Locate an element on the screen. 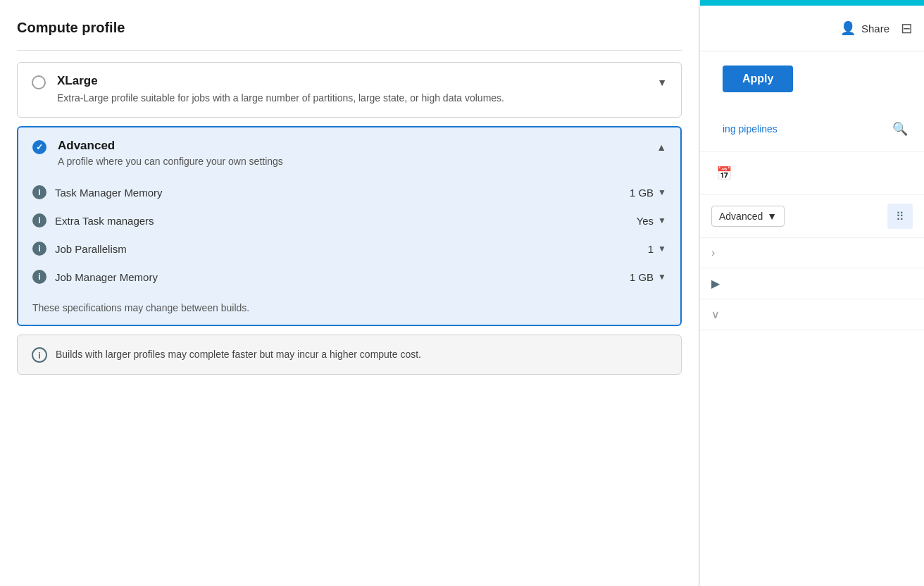 The image size is (924, 586). grid-view-icon: ⊟ is located at coordinates (907, 28).